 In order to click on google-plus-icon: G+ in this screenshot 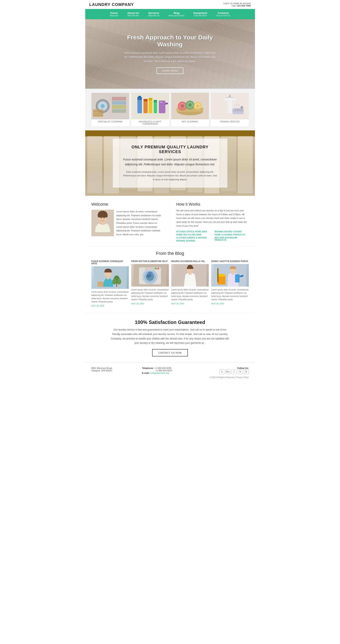, I will do `click(228, 372)`.